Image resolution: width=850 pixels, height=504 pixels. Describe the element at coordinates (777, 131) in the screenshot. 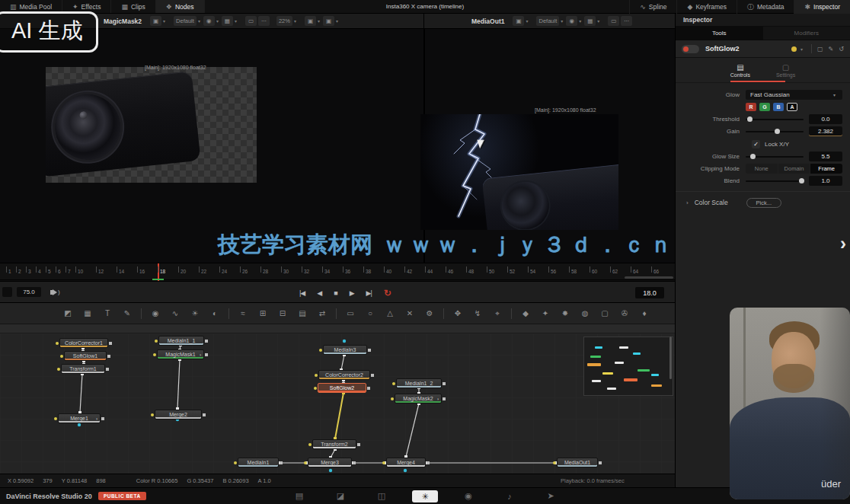

I see `gain-slider-handle` at that location.